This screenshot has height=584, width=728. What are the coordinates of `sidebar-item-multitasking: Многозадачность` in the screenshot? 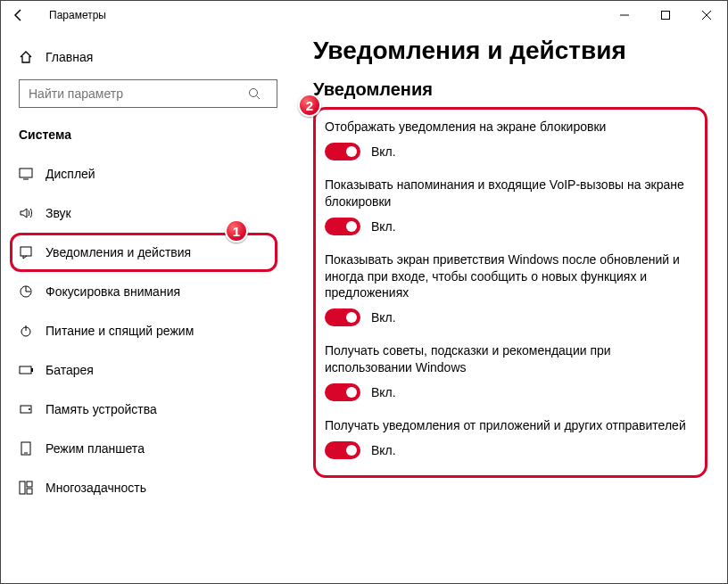 It's located at (153, 488).